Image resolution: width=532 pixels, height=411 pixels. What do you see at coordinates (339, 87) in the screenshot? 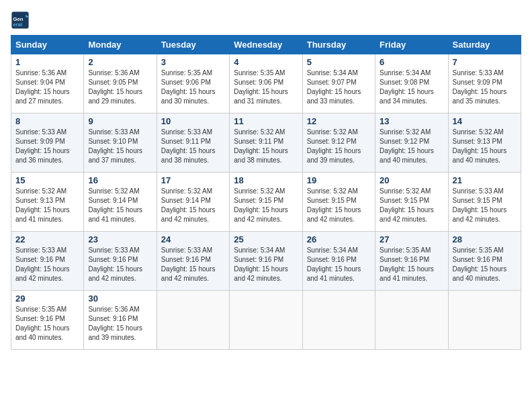
I see `day-info: Sunrise: 5:34 AMSunset: 9:07 PMDaylight:…` at bounding box center [339, 87].